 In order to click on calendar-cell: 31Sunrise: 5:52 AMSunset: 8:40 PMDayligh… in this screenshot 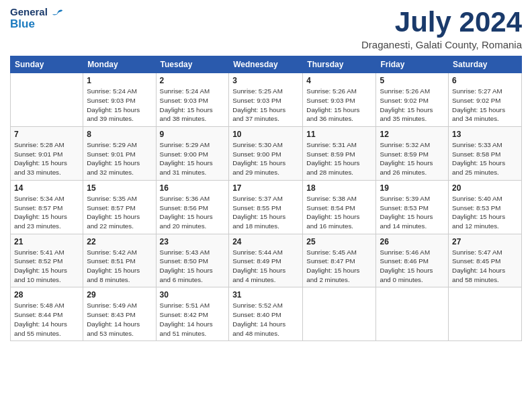, I will do `click(266, 314)`.